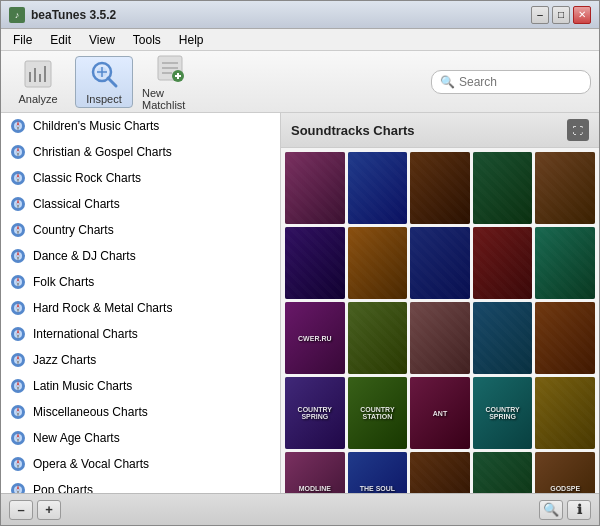  Describe the element at coordinates (102, 308) in the screenshot. I see `sidebar-item-label: Hard Rock & Metal Charts` at that location.